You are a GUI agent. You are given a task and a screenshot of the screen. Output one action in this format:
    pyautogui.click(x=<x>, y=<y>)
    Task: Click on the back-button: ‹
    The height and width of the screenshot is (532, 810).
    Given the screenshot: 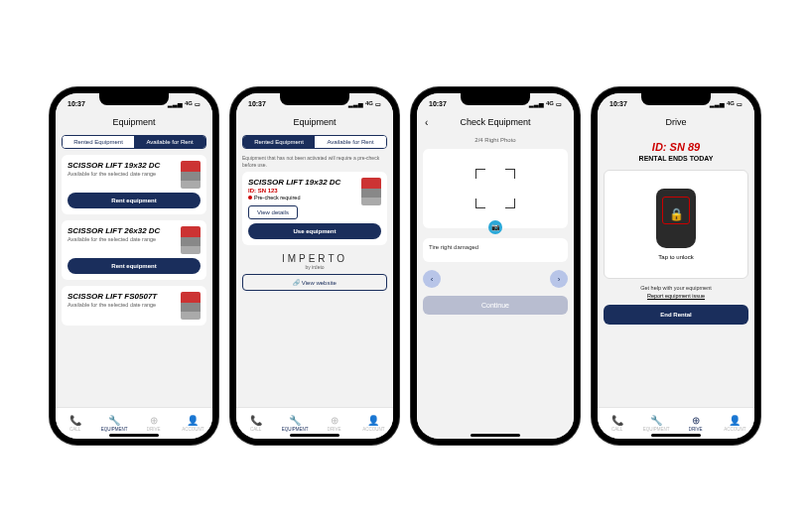 What is the action you would take?
    pyautogui.click(x=427, y=123)
    